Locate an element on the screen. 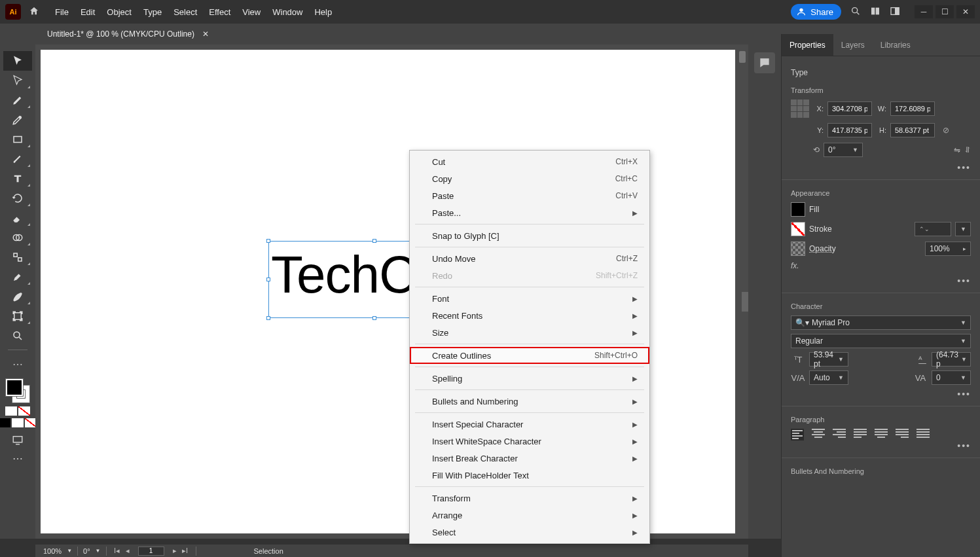  ctx-select: Select▶ is located at coordinates (530, 532).